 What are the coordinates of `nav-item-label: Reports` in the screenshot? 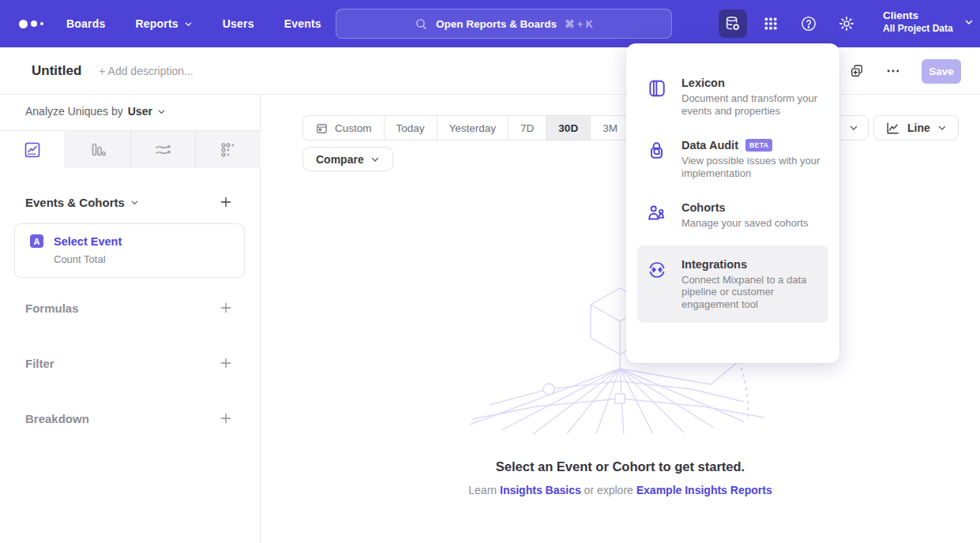 It's located at (156, 24).